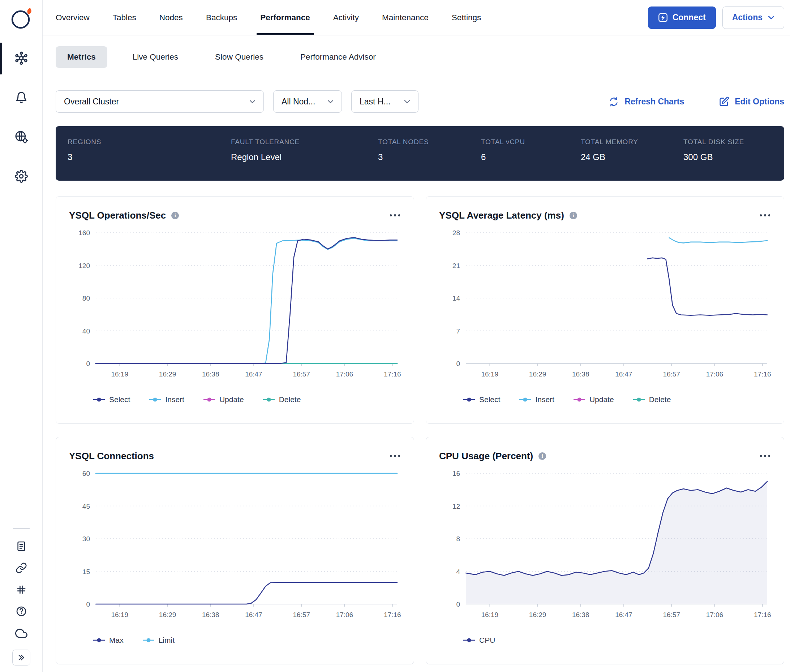 This screenshot has height=672, width=790. What do you see at coordinates (429, 142) in the screenshot?
I see `stat-label: TOTAL NODES` at bounding box center [429, 142].